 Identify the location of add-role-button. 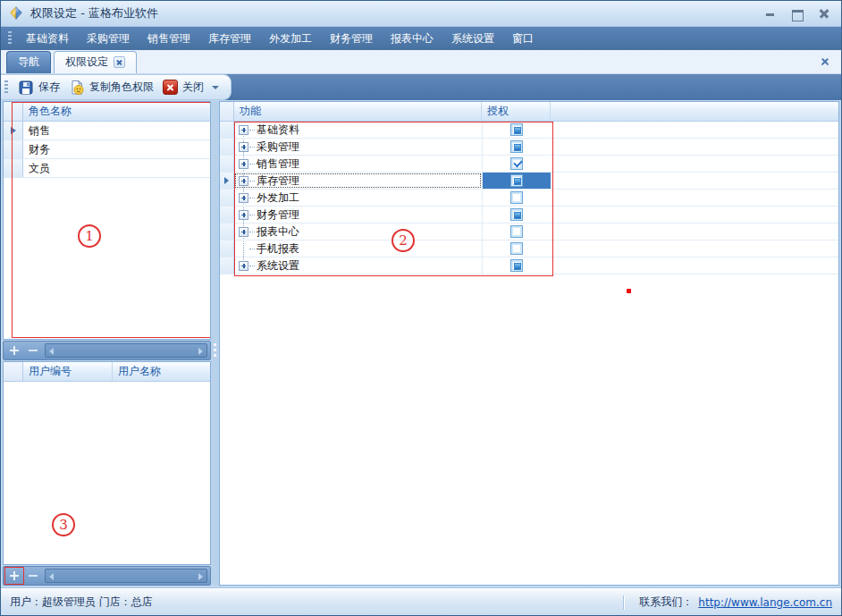
(14, 350).